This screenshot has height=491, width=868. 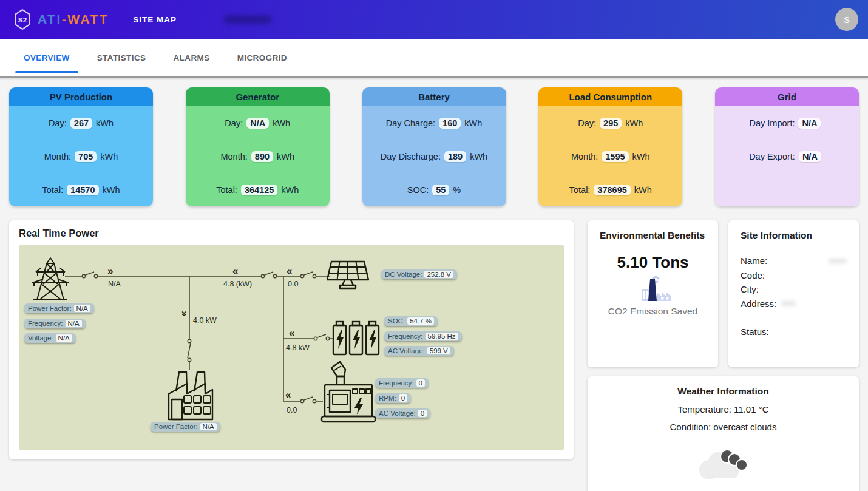 I want to click on logo-text: S2, so click(x=23, y=19).